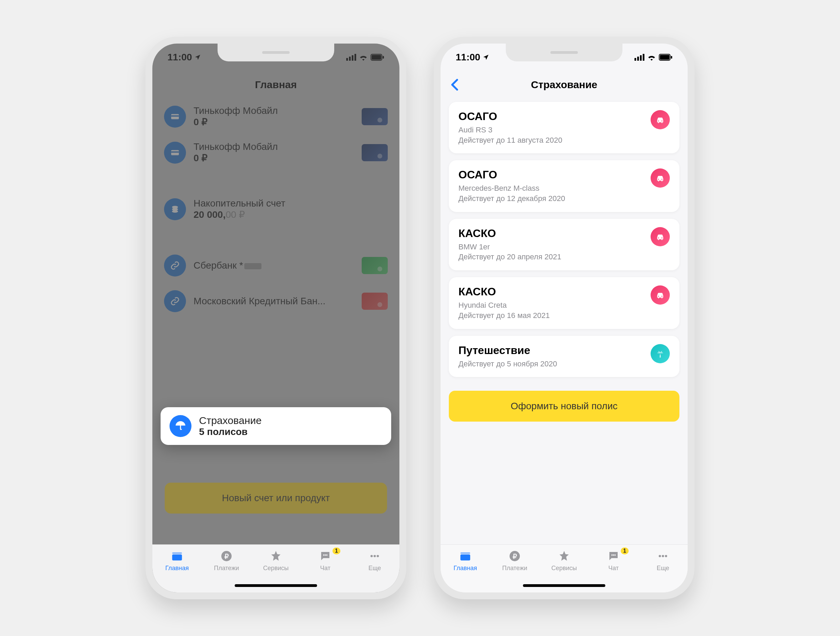 The width and height of the screenshot is (840, 636). What do you see at coordinates (564, 128) in the screenshot?
I see `policy-card: ОСАГО Audi RS 3 Действует до 11 августа …` at bounding box center [564, 128].